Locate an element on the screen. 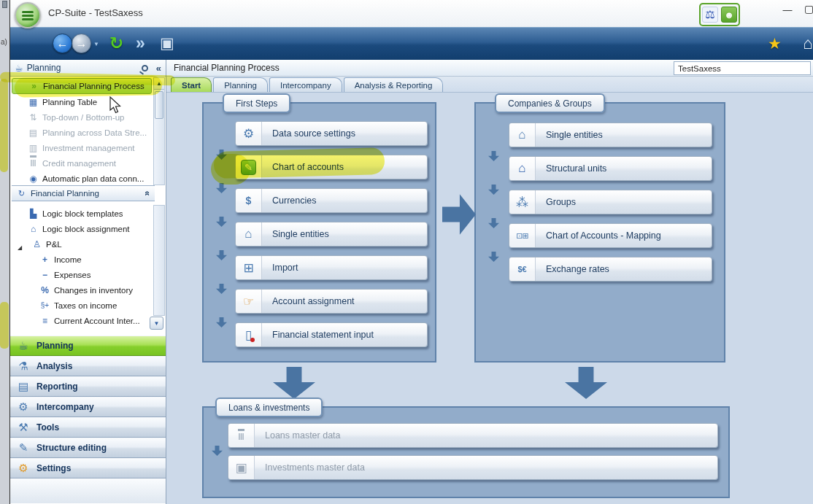 The image size is (813, 504). context-selector-input is located at coordinates (742, 69).